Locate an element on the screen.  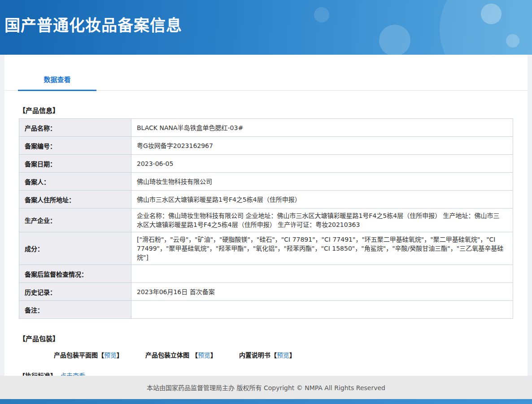
row-label-ingredients: 成分： is located at coordinates (75, 248).